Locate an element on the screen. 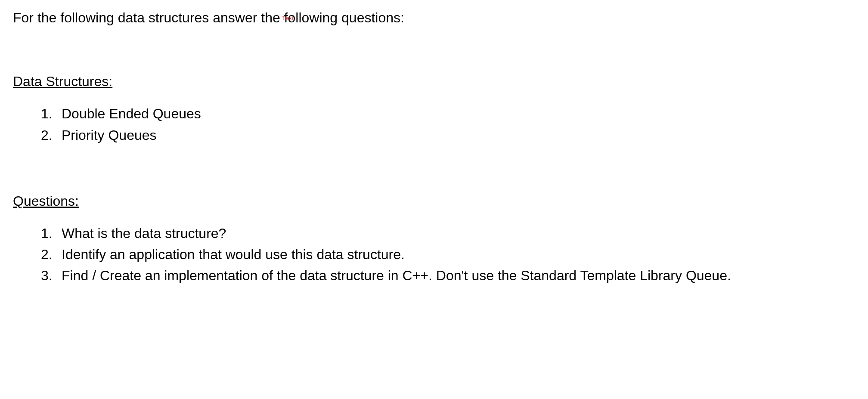  item-text: Priority Queues is located at coordinates (458, 135).